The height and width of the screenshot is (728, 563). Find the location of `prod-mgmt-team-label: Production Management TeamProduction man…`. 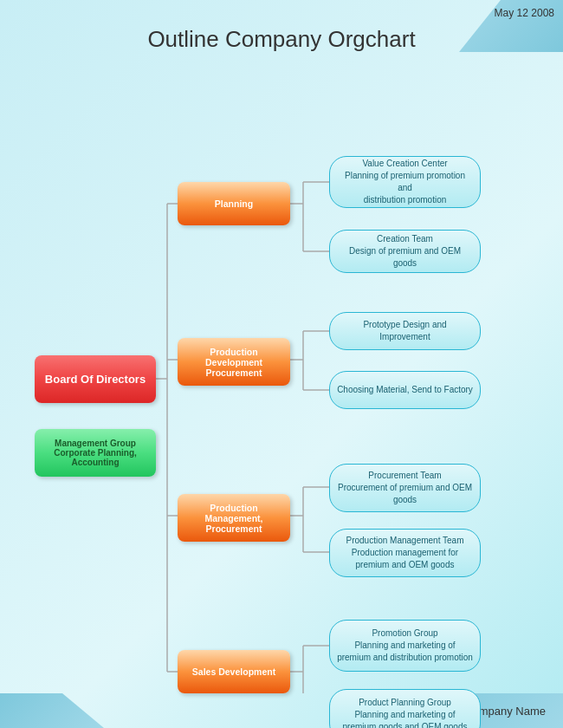

prod-mgmt-team-label: Production Management TeamProduction man… is located at coordinates (405, 553).